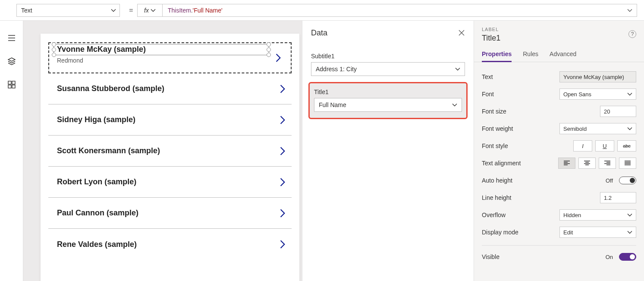  Describe the element at coordinates (632, 34) in the screenshot. I see `help-icon: ?` at that location.